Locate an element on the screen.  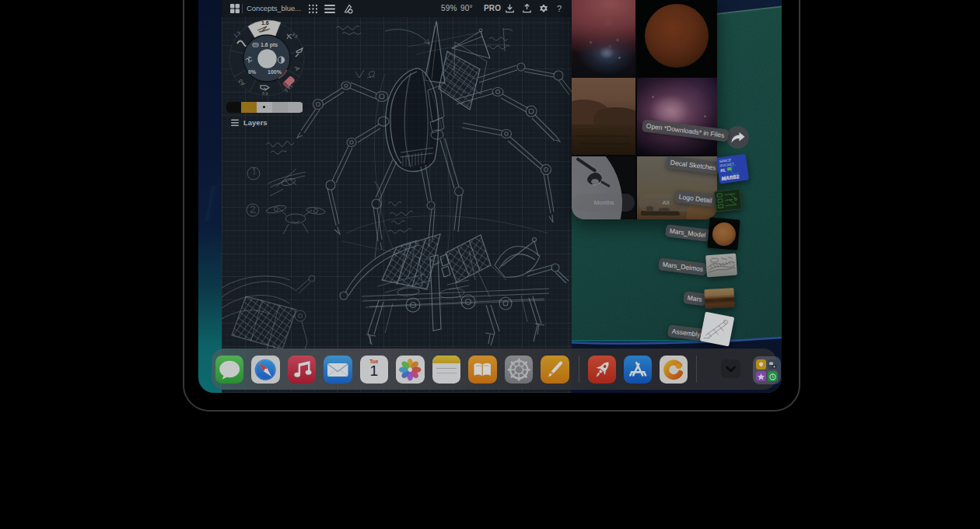
svg-text: 1.6 is located at coordinates (265, 23).